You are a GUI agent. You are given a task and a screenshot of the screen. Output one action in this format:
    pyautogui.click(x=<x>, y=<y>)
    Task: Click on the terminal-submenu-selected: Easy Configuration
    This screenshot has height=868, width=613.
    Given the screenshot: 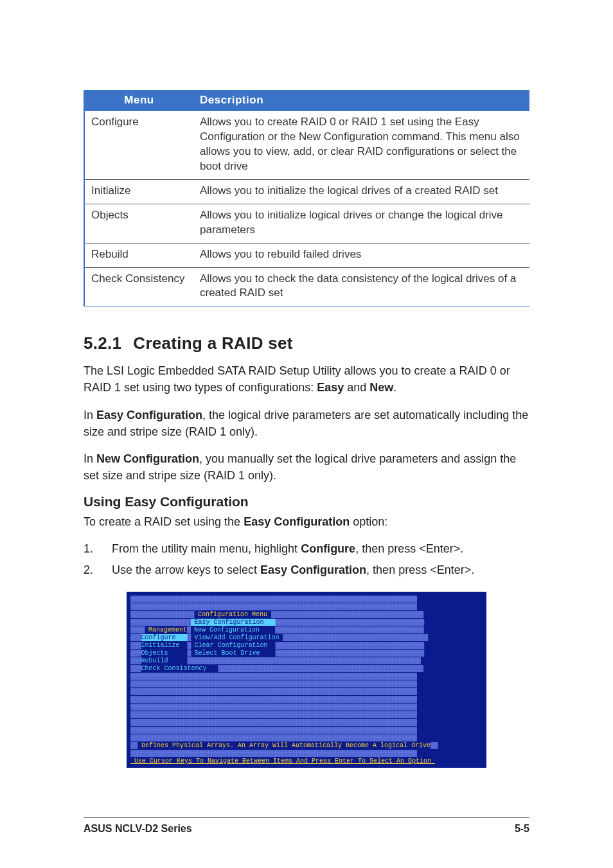 What is the action you would take?
    pyautogui.click(x=229, y=622)
    